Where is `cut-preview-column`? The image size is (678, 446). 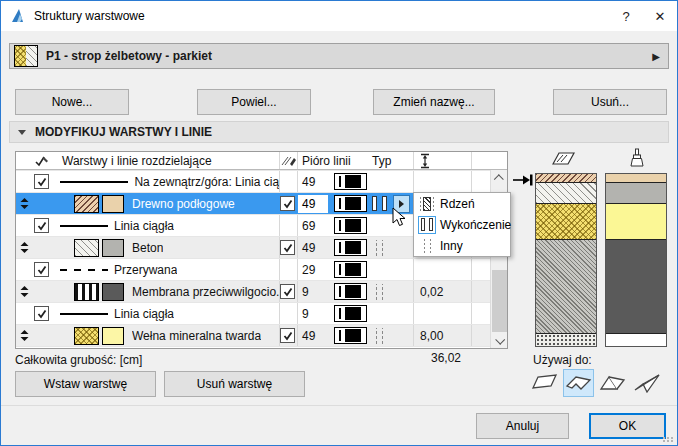 cut-preview-column is located at coordinates (566, 260).